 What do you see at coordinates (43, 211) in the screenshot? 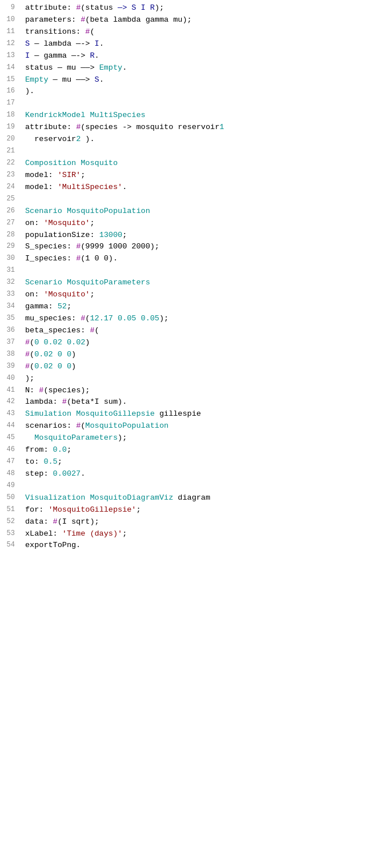
I see `code-token: Scenario` at bounding box center [43, 211].